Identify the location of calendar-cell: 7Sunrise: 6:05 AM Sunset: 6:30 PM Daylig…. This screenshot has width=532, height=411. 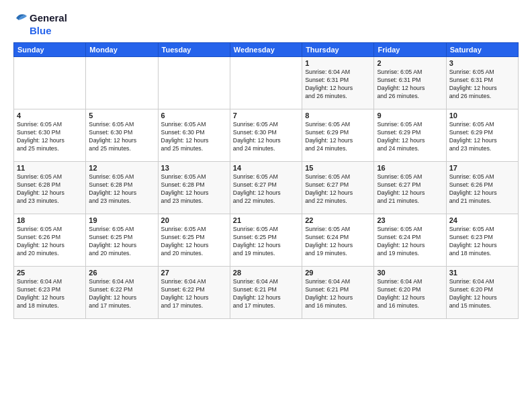
(266, 135).